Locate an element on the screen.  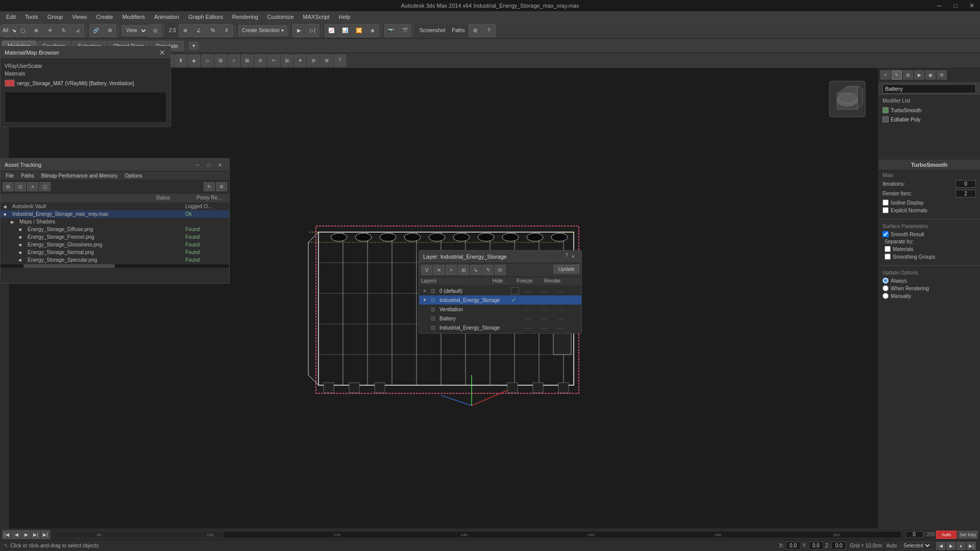
auto-key-btn: Auto is located at coordinates (946, 535).